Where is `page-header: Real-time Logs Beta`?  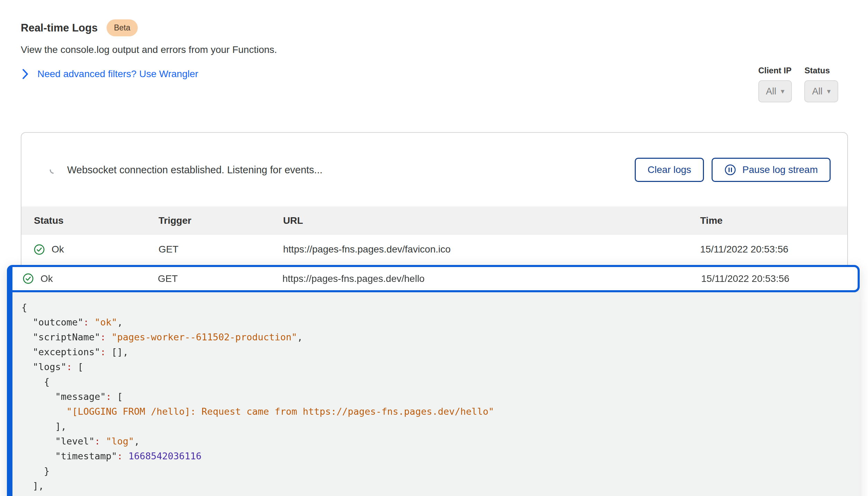
page-header: Real-time Logs Beta is located at coordinates (79, 28).